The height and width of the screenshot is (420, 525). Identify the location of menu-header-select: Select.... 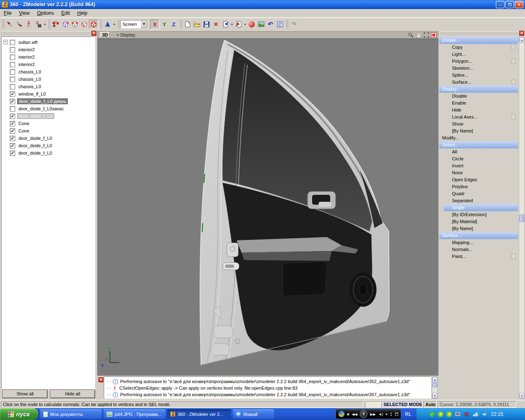
(479, 145).